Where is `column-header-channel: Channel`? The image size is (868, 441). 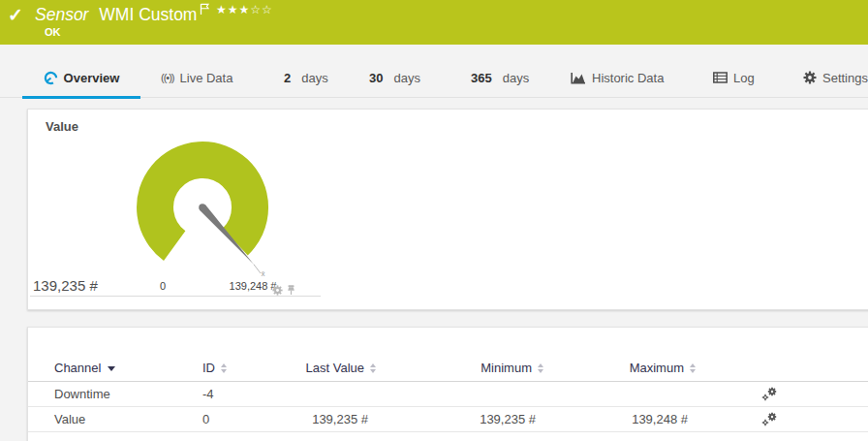 column-header-channel: Channel is located at coordinates (128, 368).